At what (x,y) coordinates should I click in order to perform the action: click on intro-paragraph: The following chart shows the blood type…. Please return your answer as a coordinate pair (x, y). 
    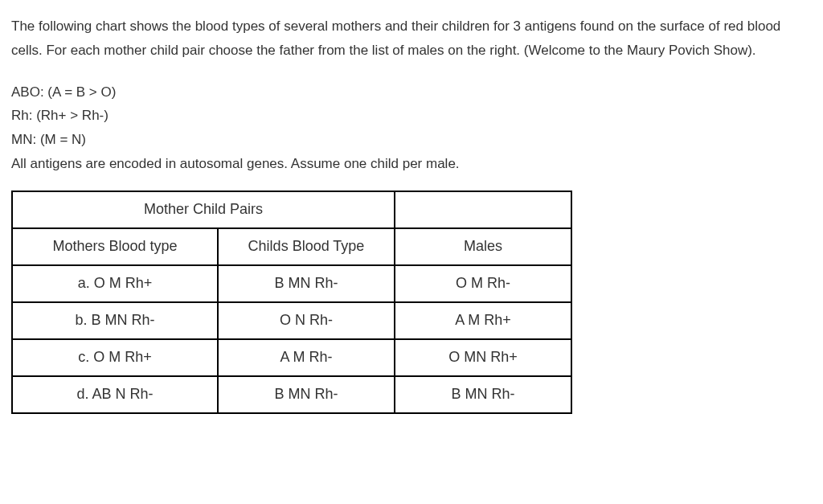
    Looking at the image, I should click on (409, 39).